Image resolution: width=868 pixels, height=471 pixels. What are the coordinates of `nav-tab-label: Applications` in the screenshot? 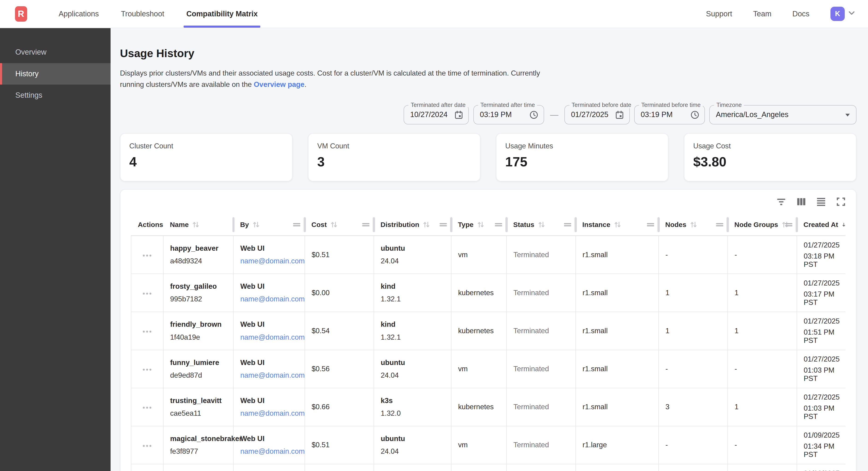 It's located at (79, 14).